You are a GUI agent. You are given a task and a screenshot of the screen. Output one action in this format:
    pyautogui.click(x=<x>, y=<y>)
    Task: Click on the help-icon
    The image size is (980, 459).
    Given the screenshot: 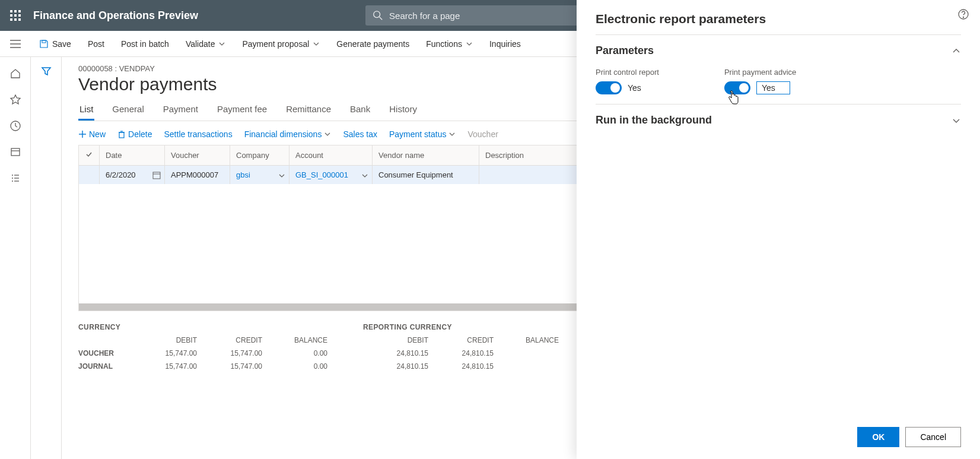 What is the action you would take?
    pyautogui.click(x=963, y=15)
    